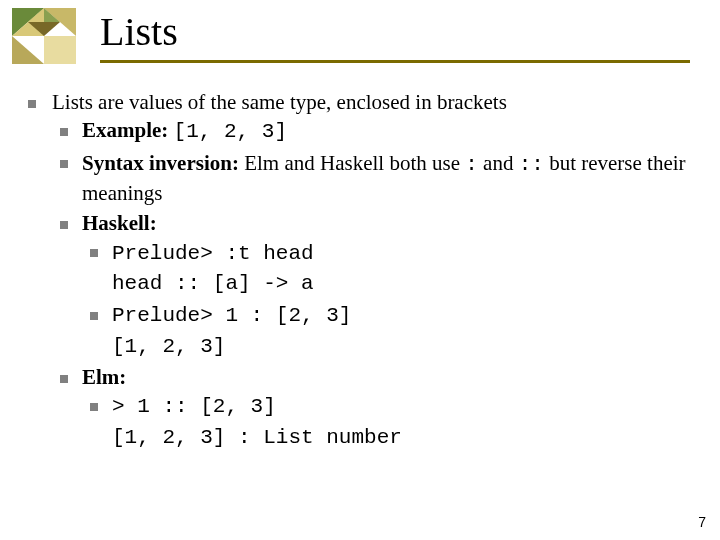 This screenshot has height=540, width=720. What do you see at coordinates (44, 36) in the screenshot?
I see `tangram-logo-icon` at bounding box center [44, 36].